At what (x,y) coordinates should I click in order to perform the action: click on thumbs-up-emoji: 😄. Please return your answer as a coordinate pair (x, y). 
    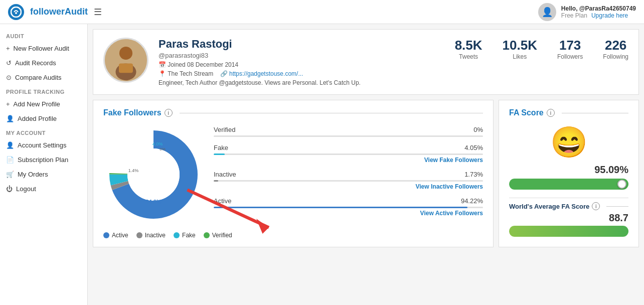
    Looking at the image, I should click on (569, 142).